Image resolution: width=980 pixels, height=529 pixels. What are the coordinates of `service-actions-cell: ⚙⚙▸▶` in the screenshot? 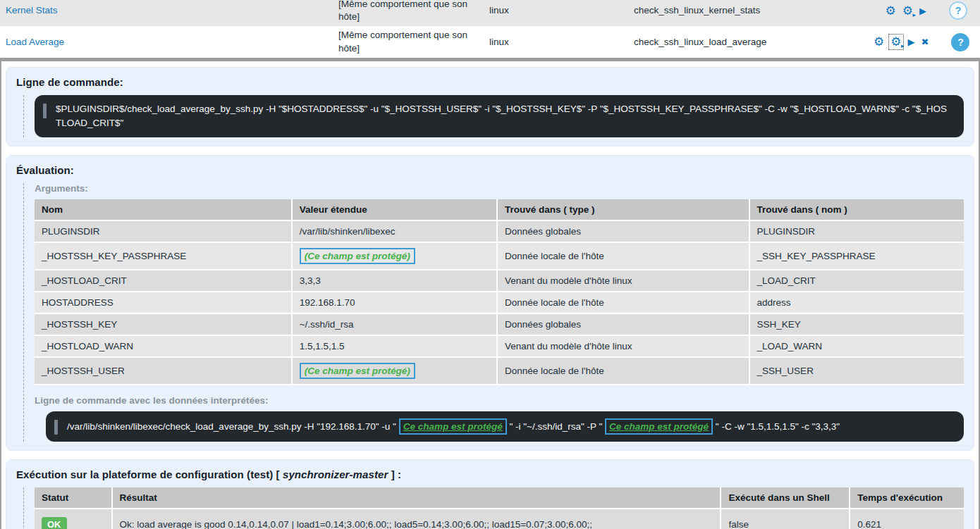 It's located at (905, 11).